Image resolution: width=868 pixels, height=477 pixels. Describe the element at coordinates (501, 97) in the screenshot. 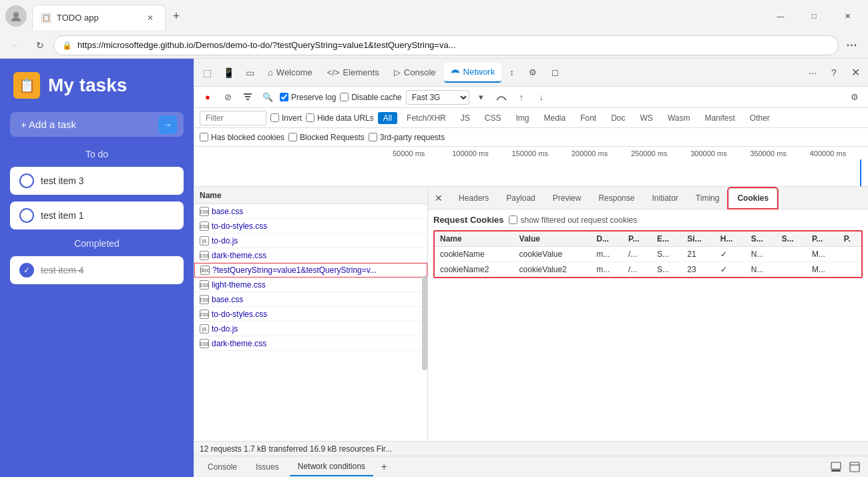

I see `network-conditions-icon` at that location.